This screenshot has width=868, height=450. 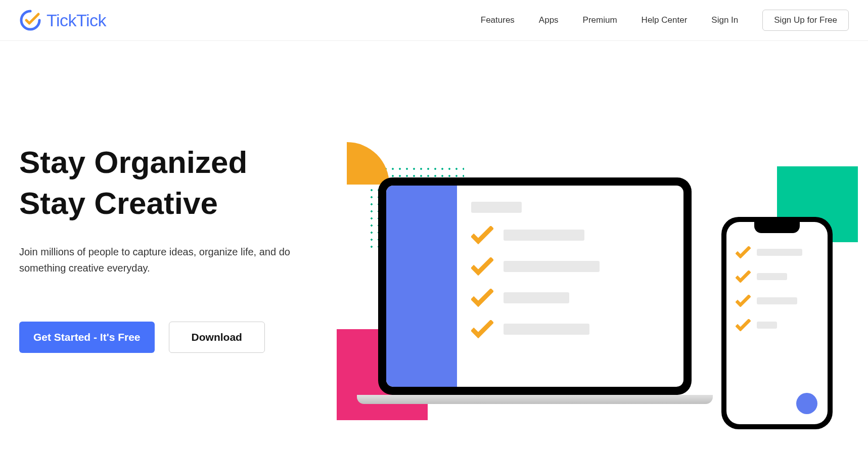 What do you see at coordinates (434, 20) in the screenshot?
I see `header: TickTick Features Apps Premium Help Cent…` at bounding box center [434, 20].